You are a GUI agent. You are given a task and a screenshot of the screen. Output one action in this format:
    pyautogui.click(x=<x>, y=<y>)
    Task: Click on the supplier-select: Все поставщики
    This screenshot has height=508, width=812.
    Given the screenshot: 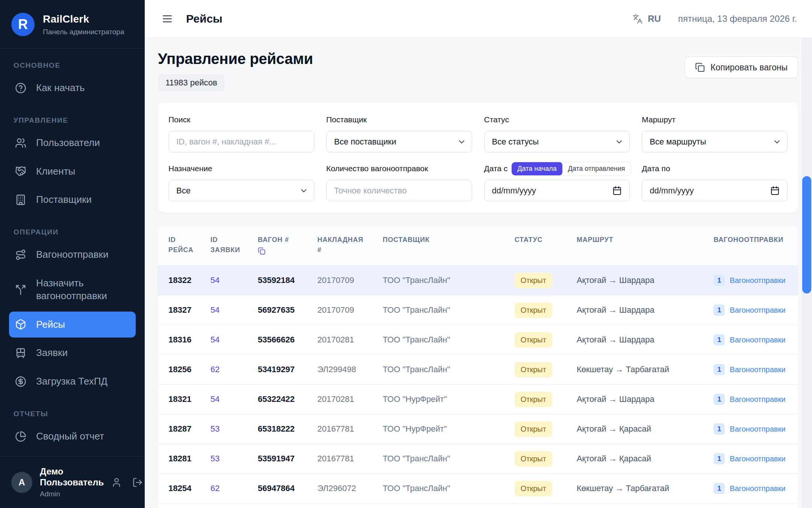 What is the action you would take?
    pyautogui.click(x=399, y=141)
    